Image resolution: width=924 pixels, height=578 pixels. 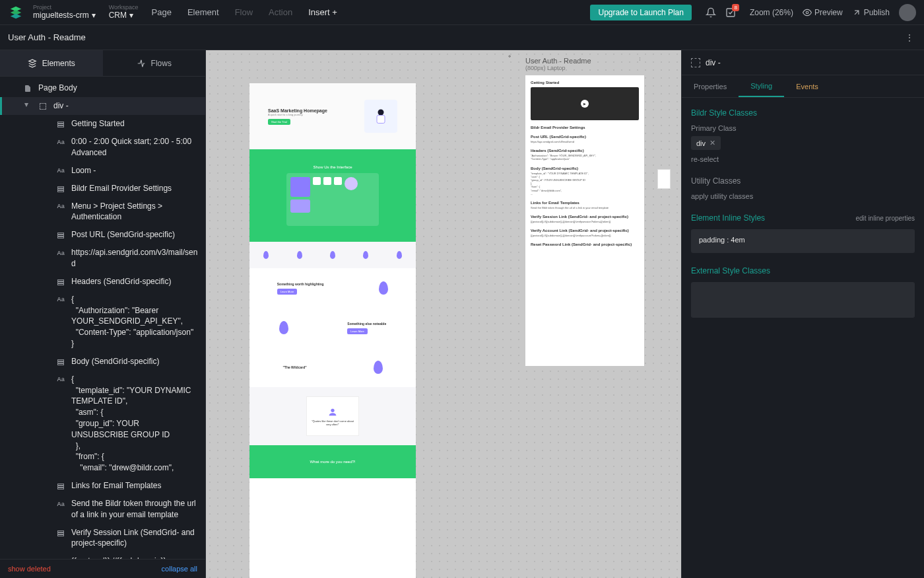 I want to click on bell-icon, so click(x=711, y=13).